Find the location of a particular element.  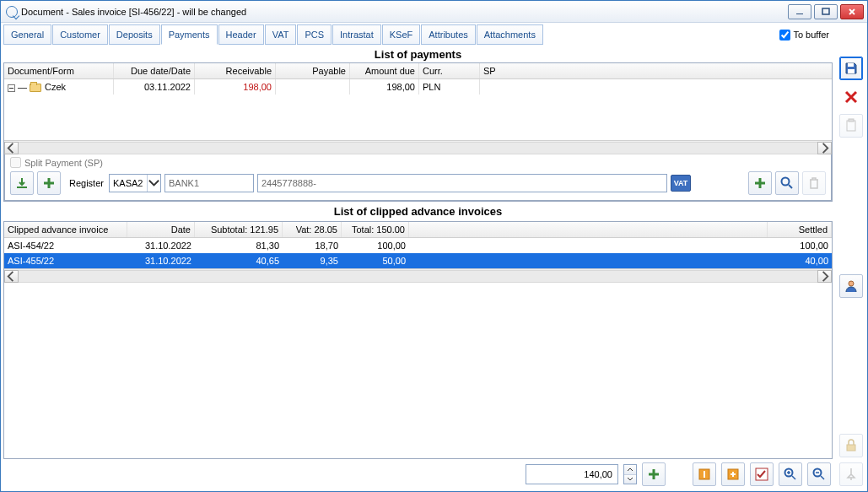

col-payable: Payable is located at coordinates (313, 71).